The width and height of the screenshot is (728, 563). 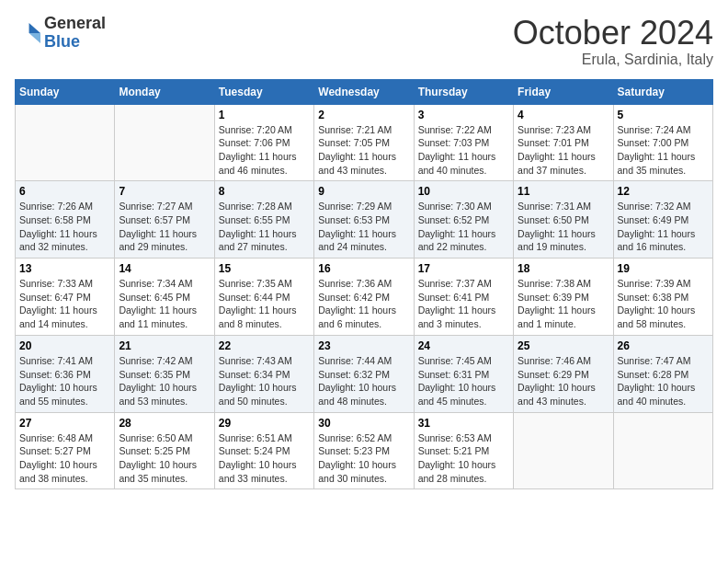 What do you see at coordinates (265, 381) in the screenshot?
I see `day-content: Sunrise: 7:43 AM Sunset: 6:34 PM Dayligh…` at bounding box center [265, 381].